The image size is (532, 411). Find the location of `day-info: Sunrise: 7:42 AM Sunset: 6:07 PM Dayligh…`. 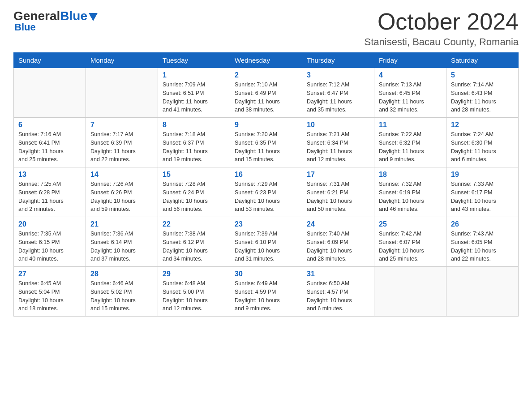

day-info: Sunrise: 7:42 AM Sunset: 6:07 PM Dayligh… is located at coordinates (410, 246).